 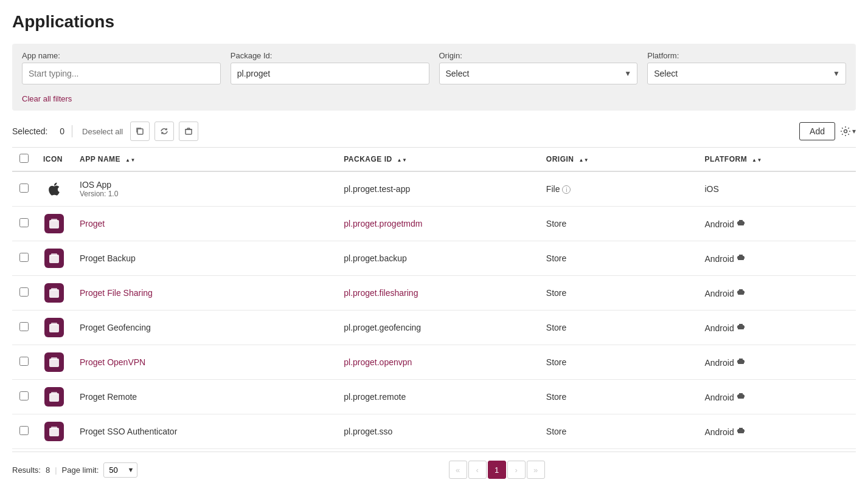 I want to click on selected-label: Selected:, so click(x=30, y=131).